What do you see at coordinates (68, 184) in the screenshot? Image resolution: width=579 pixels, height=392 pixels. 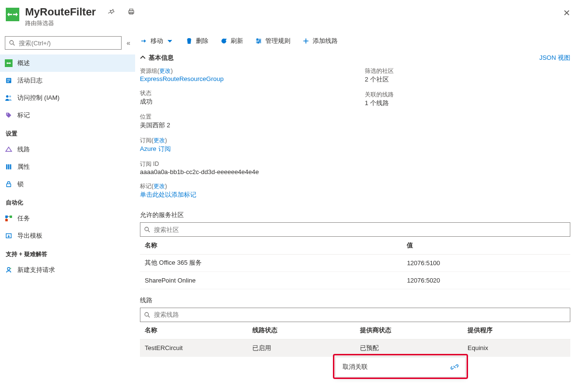 I see `sidebar-item-locks: 锁` at bounding box center [68, 184].